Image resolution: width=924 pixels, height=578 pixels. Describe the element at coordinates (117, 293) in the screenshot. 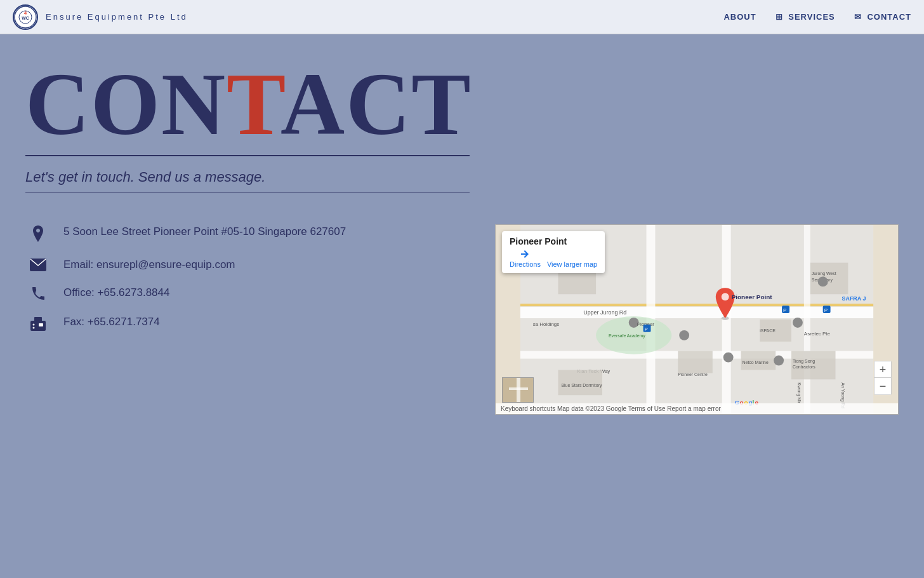

I see `phone-text: Office: +65.6273.8844` at that location.